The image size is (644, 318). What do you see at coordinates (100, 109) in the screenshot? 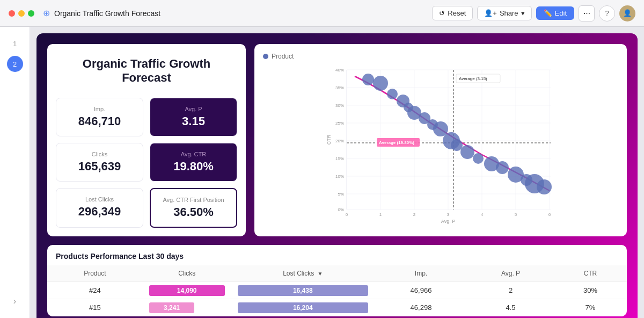
I see `metric-imp-label: Imp.` at bounding box center [100, 109].